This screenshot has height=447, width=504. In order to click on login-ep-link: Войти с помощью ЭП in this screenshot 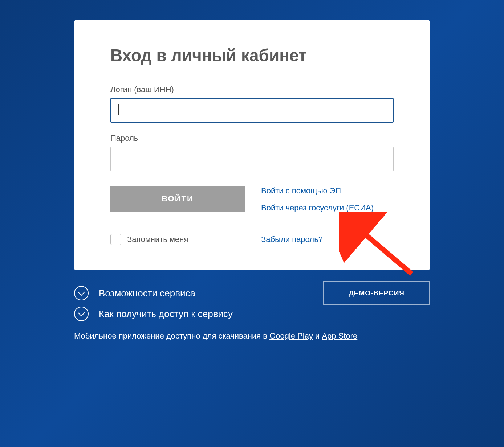, I will do `click(317, 191)`.